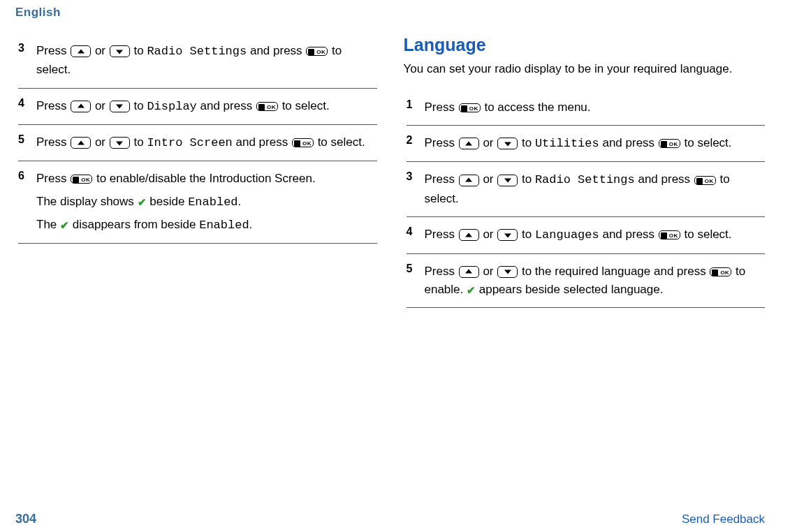 The image size is (790, 532). I want to click on step-number: 6, so click(27, 202).